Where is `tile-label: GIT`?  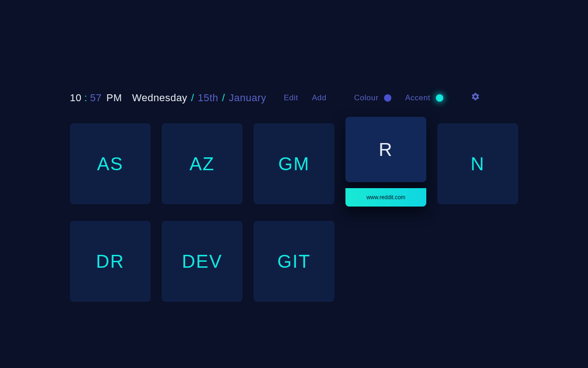
tile-label: GIT is located at coordinates (294, 261).